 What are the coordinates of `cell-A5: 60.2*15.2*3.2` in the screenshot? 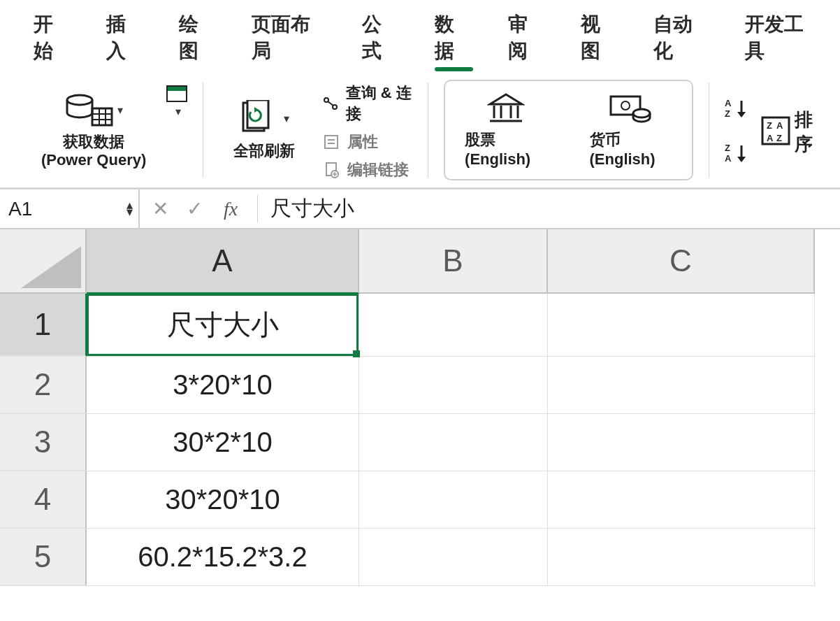 It's located at (223, 557).